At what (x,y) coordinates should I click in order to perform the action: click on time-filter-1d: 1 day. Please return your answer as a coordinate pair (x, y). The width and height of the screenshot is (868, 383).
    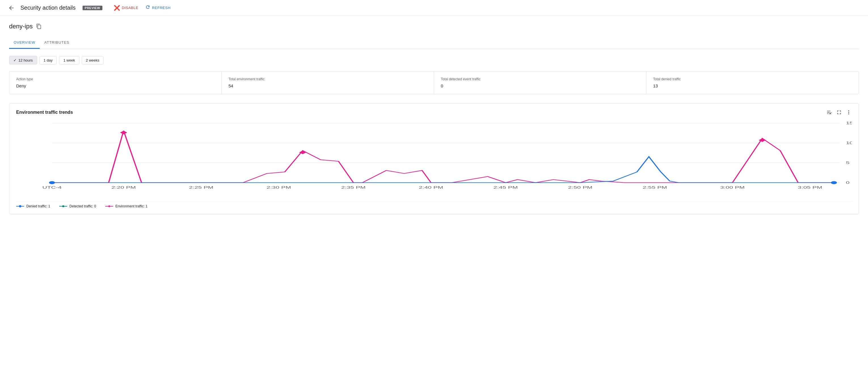
    Looking at the image, I should click on (48, 60).